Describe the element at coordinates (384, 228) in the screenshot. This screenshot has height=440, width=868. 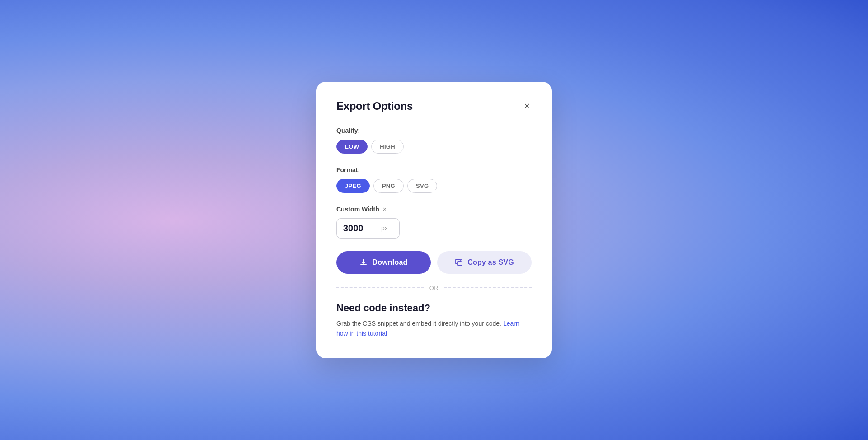
I see `px-unit-label: px` at that location.